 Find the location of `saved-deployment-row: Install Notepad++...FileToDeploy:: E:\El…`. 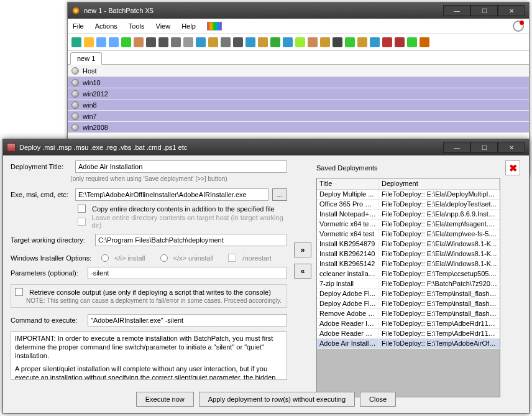

saved-deployment-row: Install Notepad++...FileToDeploy:: E:\El… is located at coordinates (408, 215).